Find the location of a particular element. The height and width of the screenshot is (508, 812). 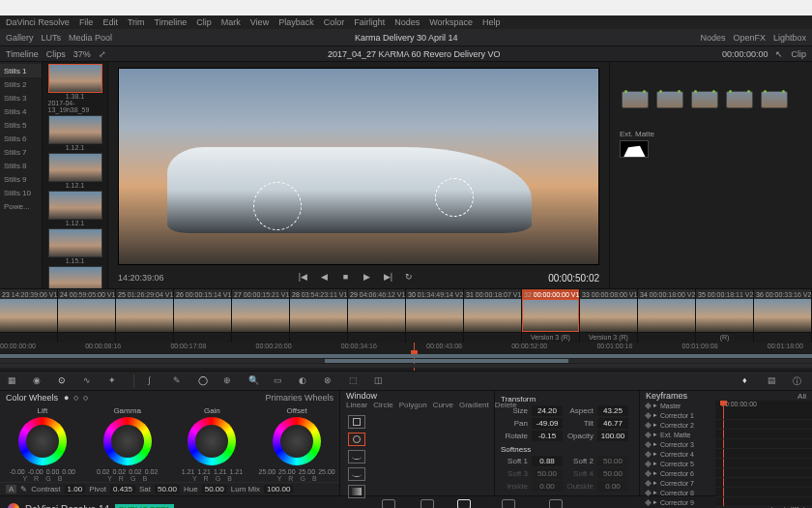

gallery-tab: Stills 4 is located at coordinates (21, 111).